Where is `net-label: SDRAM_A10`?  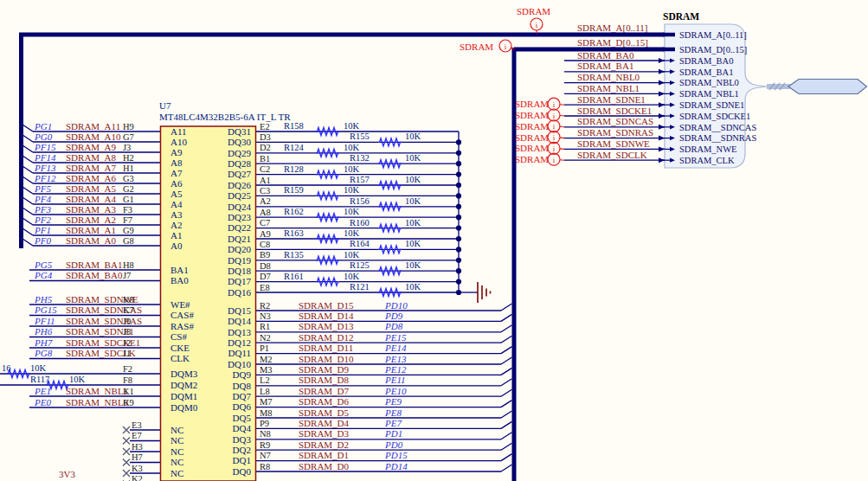 net-label: SDRAM_A10 is located at coordinates (93, 137).